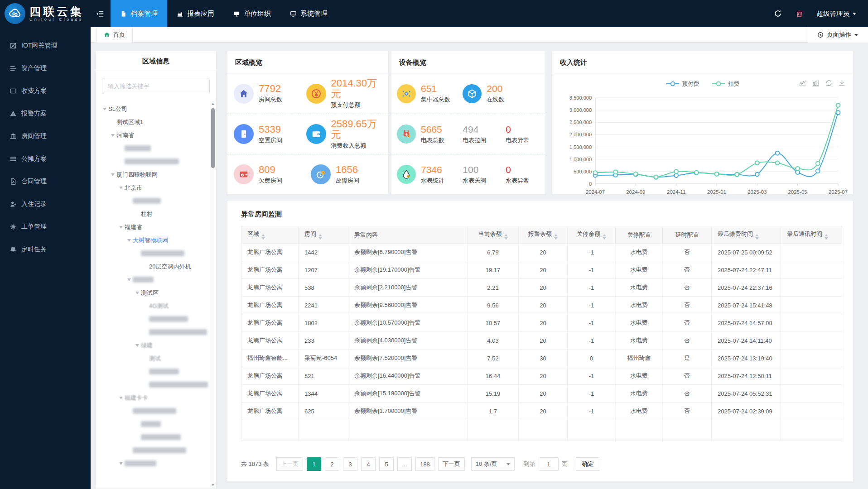 This screenshot has width=868, height=489. Describe the element at coordinates (45, 204) in the screenshot. I see `sidebar-item-checkin: 入住记录` at that location.